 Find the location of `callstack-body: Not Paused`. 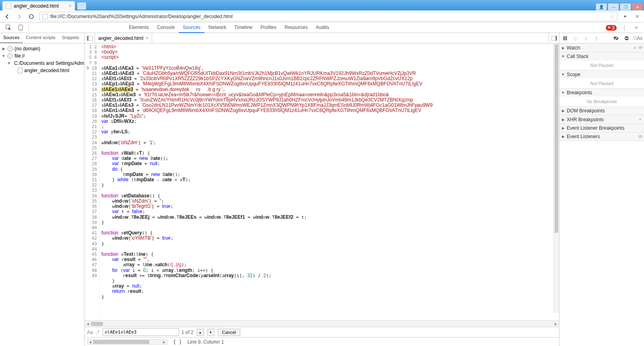

callstack-body: Not Paused is located at coordinates (602, 65).